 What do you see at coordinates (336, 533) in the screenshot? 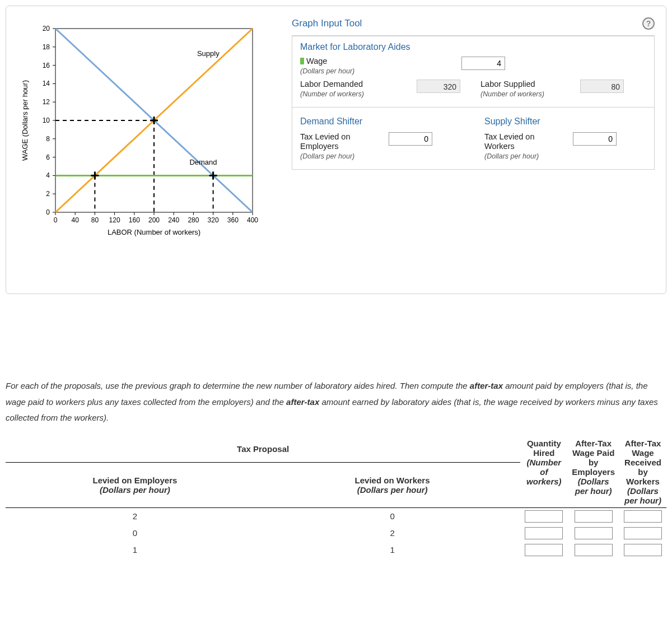
I see `table-row: 02` at bounding box center [336, 533].